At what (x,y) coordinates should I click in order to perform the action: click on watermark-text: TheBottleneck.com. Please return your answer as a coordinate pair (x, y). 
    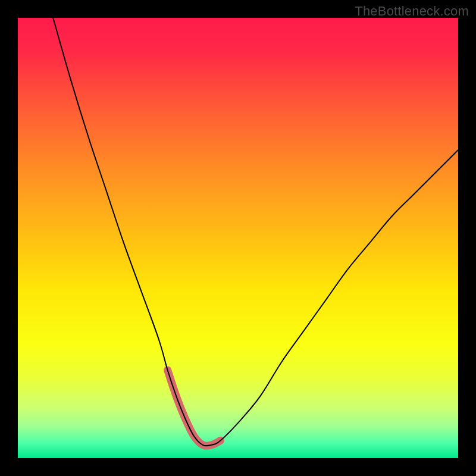
    Looking at the image, I should click on (412, 11).